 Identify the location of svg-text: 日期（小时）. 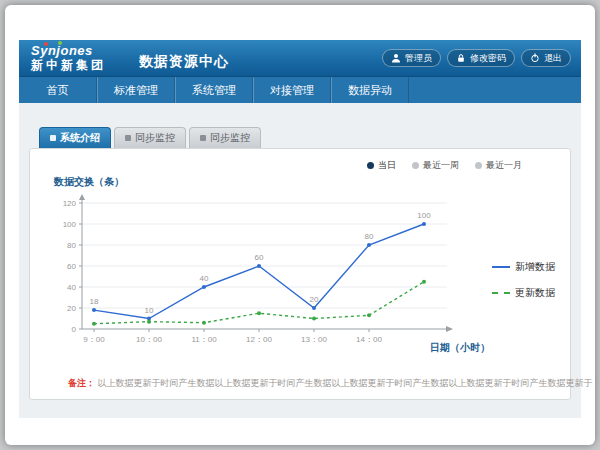
(460, 348).